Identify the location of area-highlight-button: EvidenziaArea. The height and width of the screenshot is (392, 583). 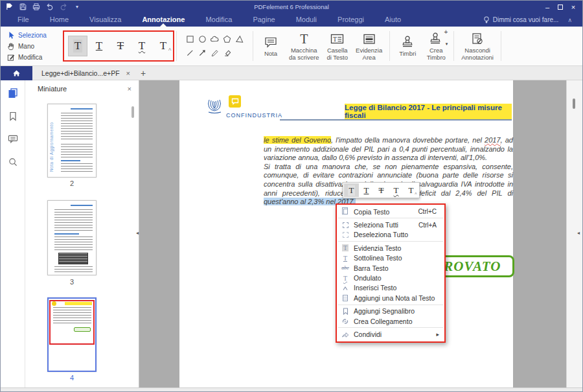
(369, 46).